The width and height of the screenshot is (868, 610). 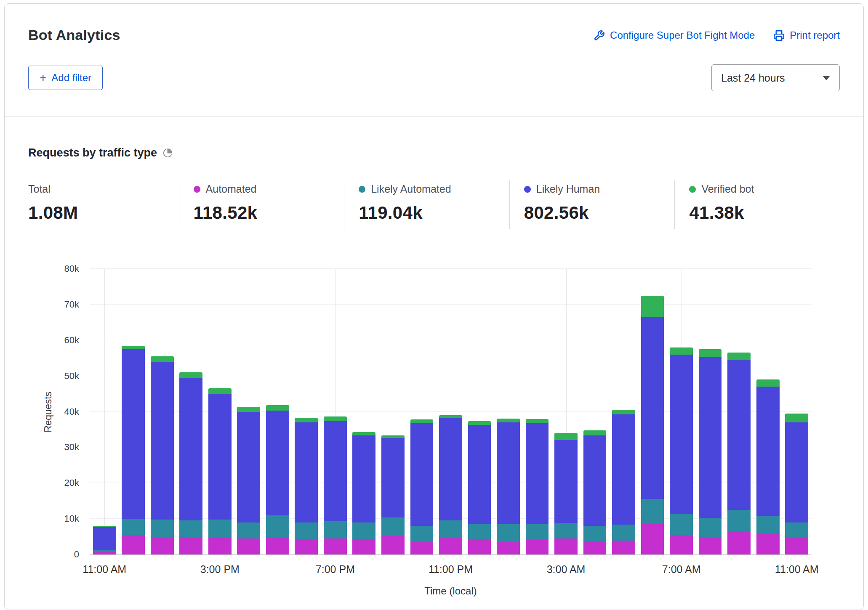 What do you see at coordinates (72, 305) in the screenshot?
I see `y-tick-label: 70k` at bounding box center [72, 305].